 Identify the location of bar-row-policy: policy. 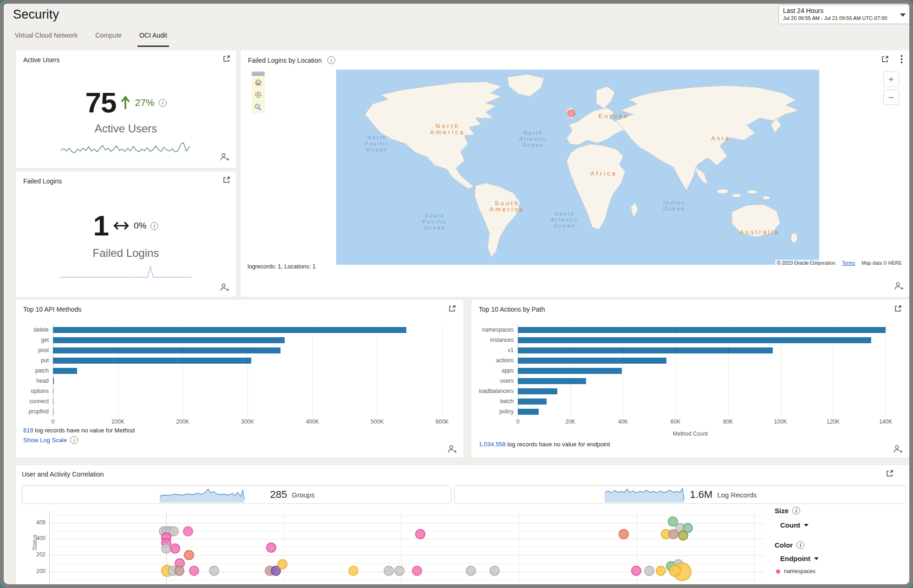
(690, 412).